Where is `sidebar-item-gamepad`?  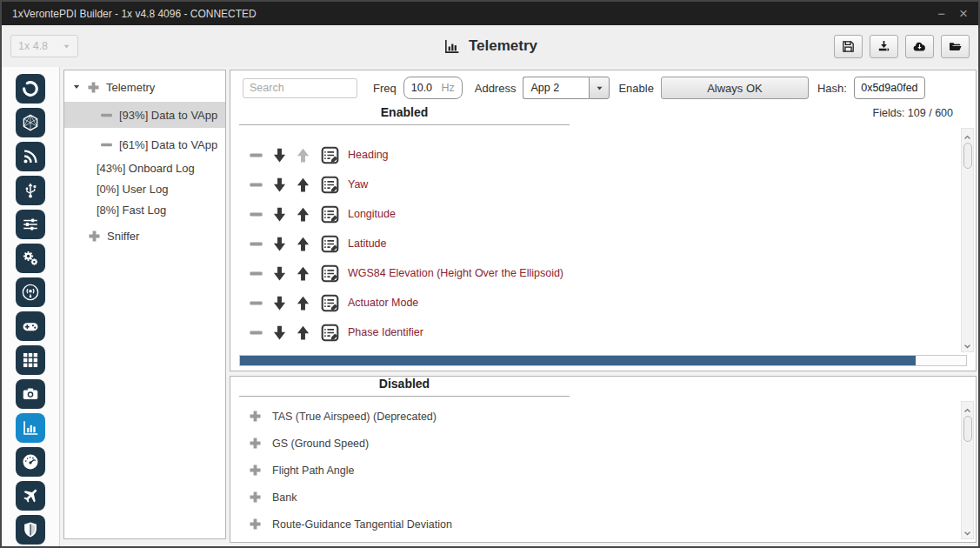 sidebar-item-gamepad is located at coordinates (30, 326).